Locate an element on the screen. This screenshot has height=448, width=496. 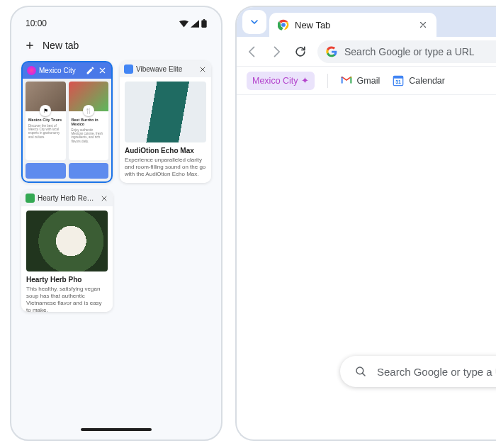
tab-header: Vibewave Elite is located at coordinates (166, 69).